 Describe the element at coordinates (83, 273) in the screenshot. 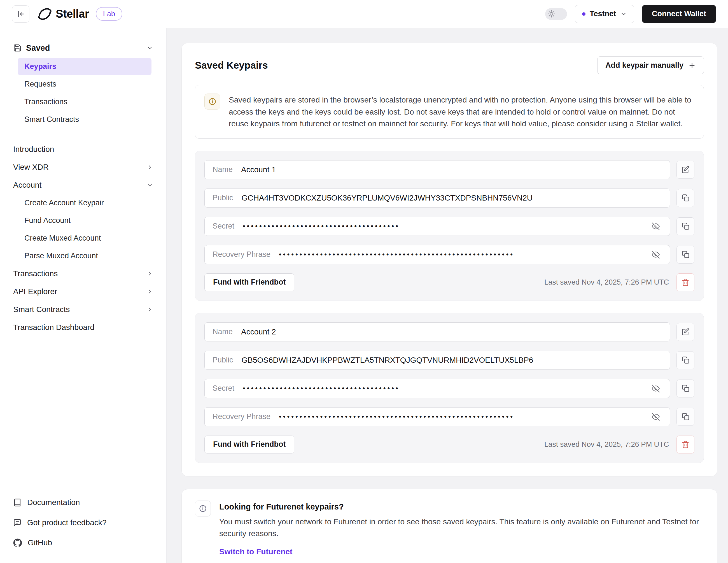

I see `sidebar-item-transactions: Transactions` at that location.